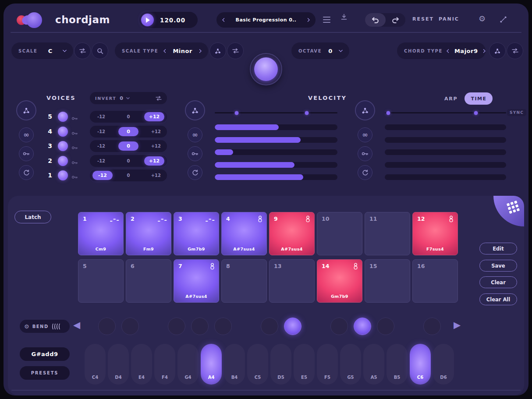  What do you see at coordinates (365, 154) in the screenshot?
I see `time-key-lock-button` at bounding box center [365, 154].